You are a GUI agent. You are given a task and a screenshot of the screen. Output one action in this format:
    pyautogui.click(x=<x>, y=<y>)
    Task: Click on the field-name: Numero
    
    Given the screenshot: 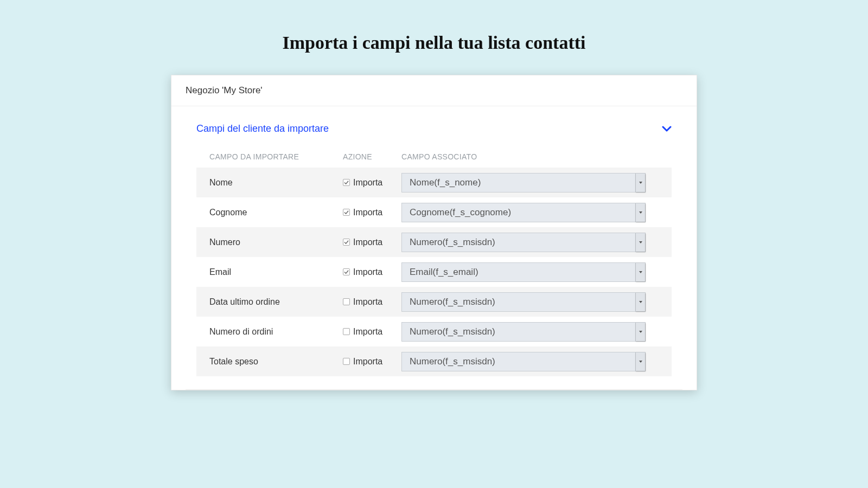 What is the action you would take?
    pyautogui.click(x=276, y=242)
    